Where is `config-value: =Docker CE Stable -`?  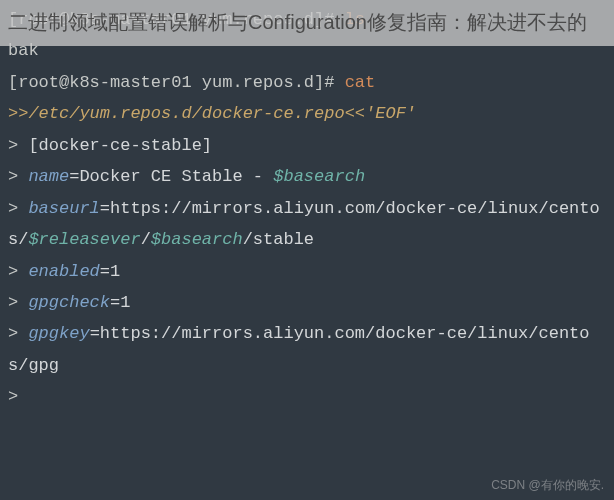
config-value: =Docker CE Stable - is located at coordinates (171, 176).